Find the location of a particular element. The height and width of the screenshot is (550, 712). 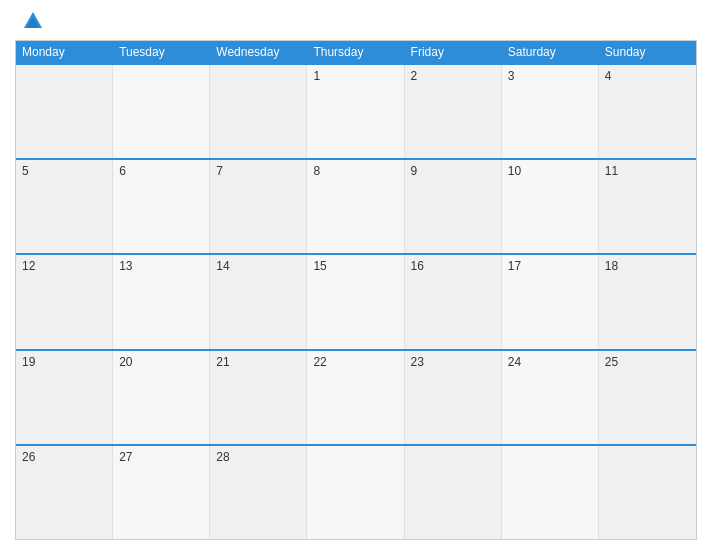

day-cell-7: 7 is located at coordinates (258, 206).